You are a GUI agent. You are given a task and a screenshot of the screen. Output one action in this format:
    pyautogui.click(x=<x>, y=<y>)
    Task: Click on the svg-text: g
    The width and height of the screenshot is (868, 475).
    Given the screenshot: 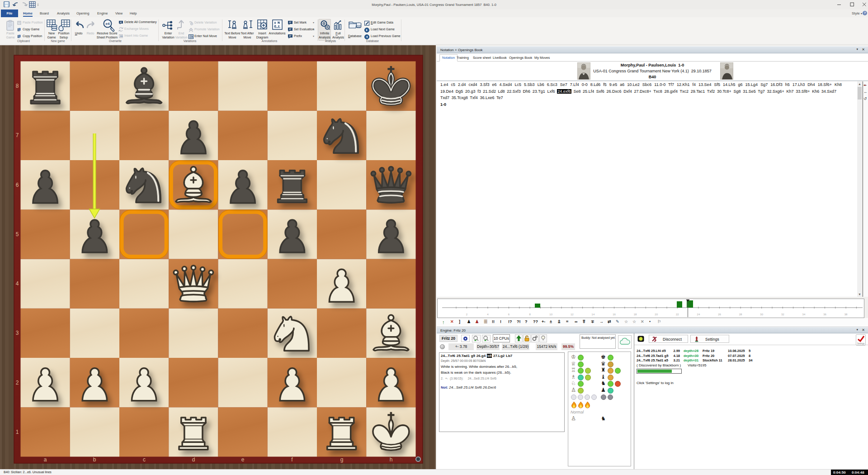 What is the action you would take?
    pyautogui.click(x=342, y=460)
    